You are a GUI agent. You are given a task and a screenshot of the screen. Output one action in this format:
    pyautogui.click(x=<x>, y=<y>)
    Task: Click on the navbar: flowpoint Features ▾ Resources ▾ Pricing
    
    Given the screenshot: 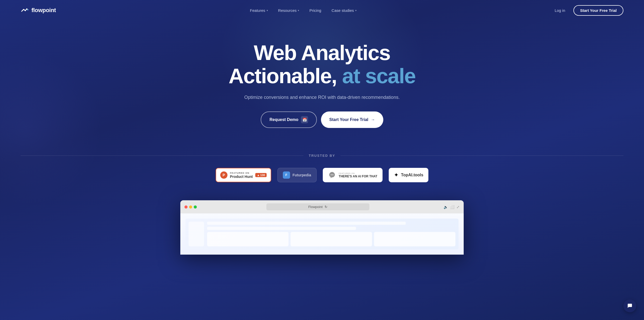 What is the action you would take?
    pyautogui.click(x=322, y=10)
    